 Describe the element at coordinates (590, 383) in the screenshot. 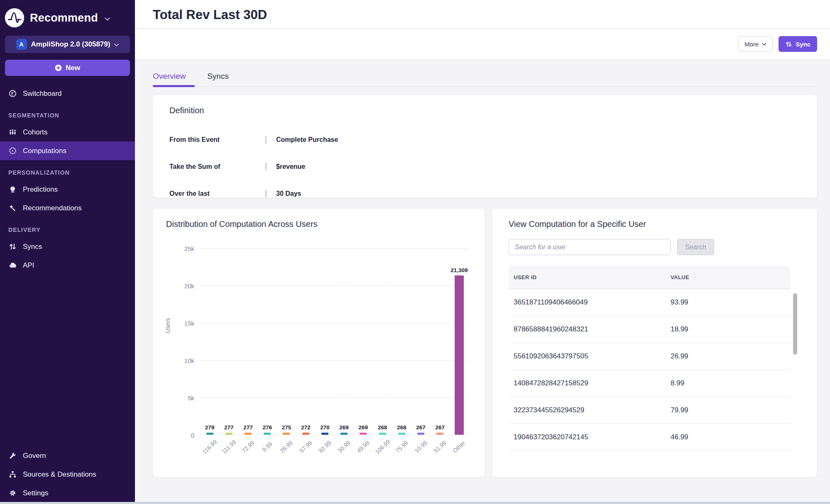

I see `cell-user-id: 1408472828427158529` at that location.